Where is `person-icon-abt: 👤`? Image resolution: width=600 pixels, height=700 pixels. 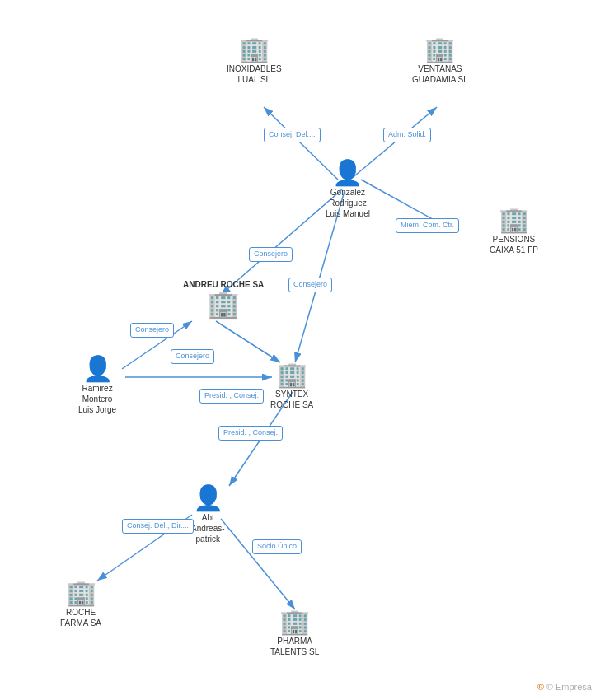 person-icon-abt: 👤 is located at coordinates (208, 498).